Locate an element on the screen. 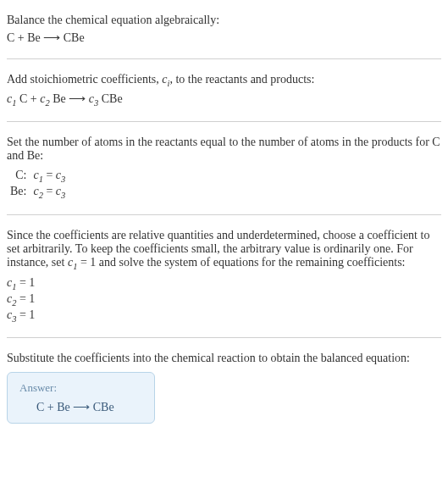 The image size is (448, 477). solve-text-after: = 1 and solve the system of equations fo… is located at coordinates (241, 263).